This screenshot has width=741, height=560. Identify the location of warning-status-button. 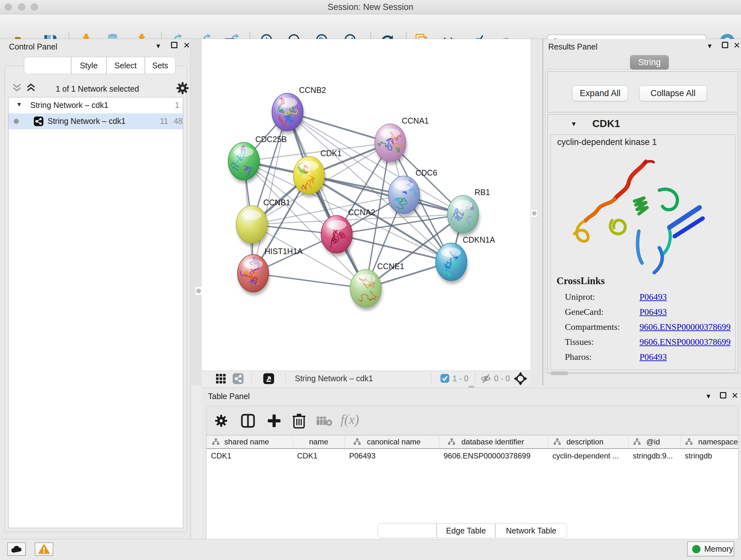
(44, 549).